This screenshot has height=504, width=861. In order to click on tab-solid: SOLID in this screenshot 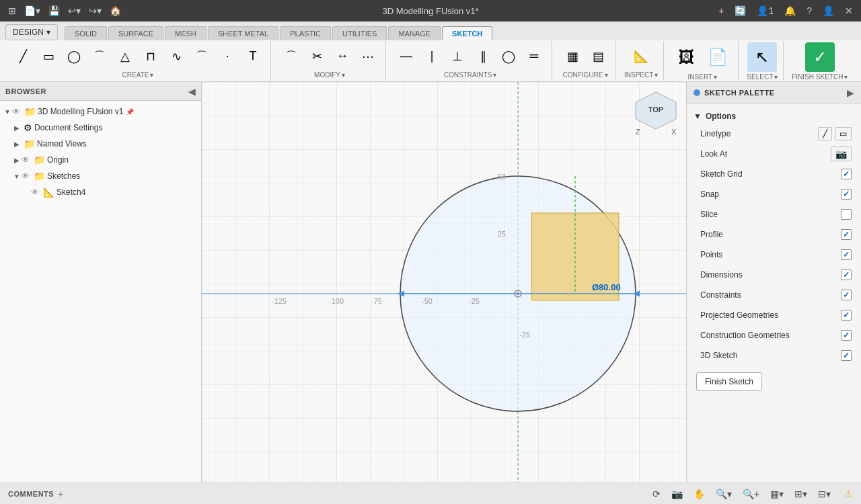, I will do `click(86, 34)`.